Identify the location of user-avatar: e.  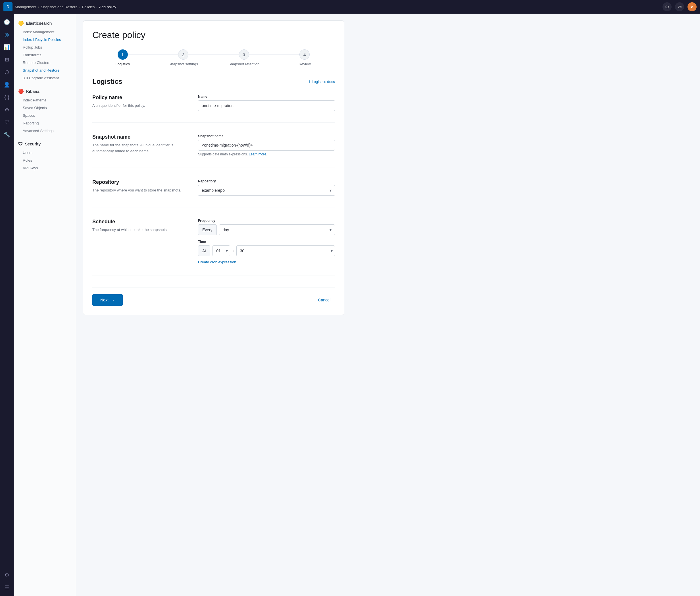
(692, 7).